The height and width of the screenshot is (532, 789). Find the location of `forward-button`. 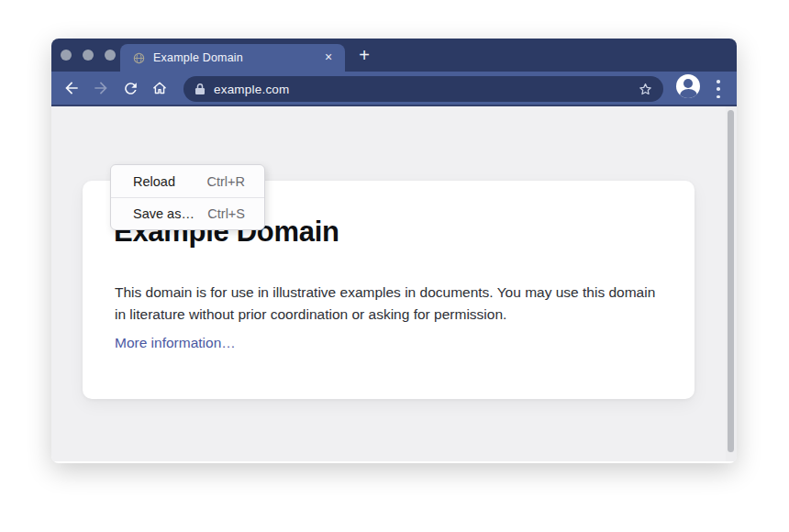

forward-button is located at coordinates (101, 88).